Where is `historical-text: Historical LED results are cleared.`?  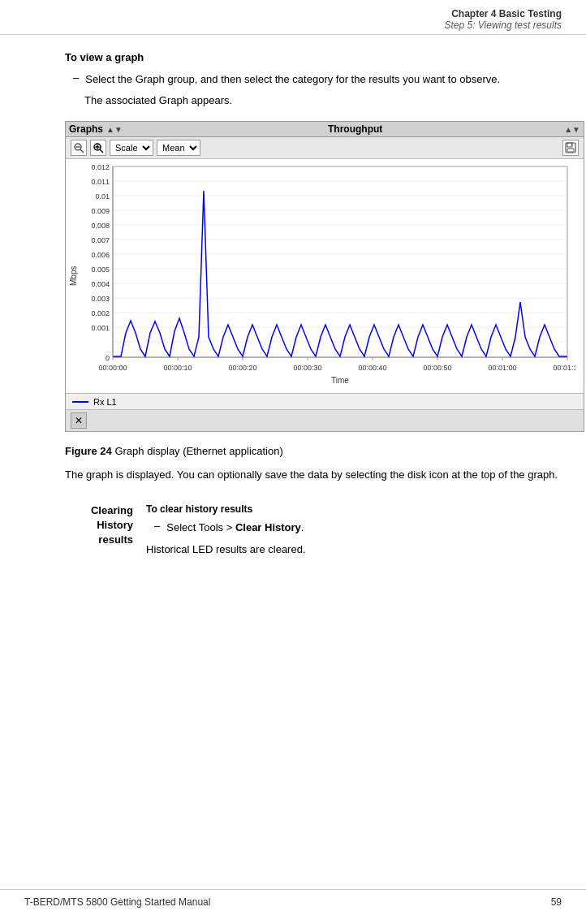
historical-text: Historical LED results are cleared. is located at coordinates (354, 550).